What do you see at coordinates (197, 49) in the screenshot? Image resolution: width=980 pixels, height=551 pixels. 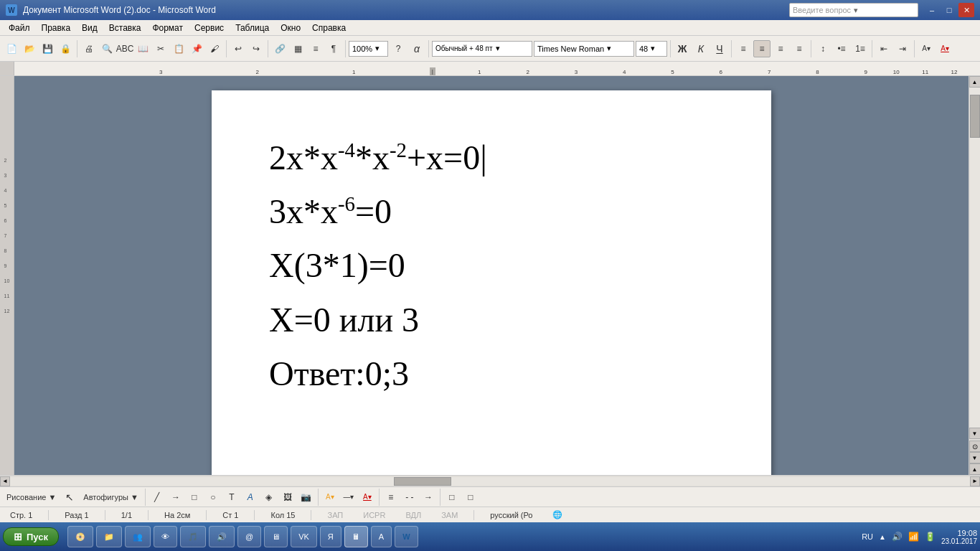 I see `paste-button: 📌` at bounding box center [197, 49].